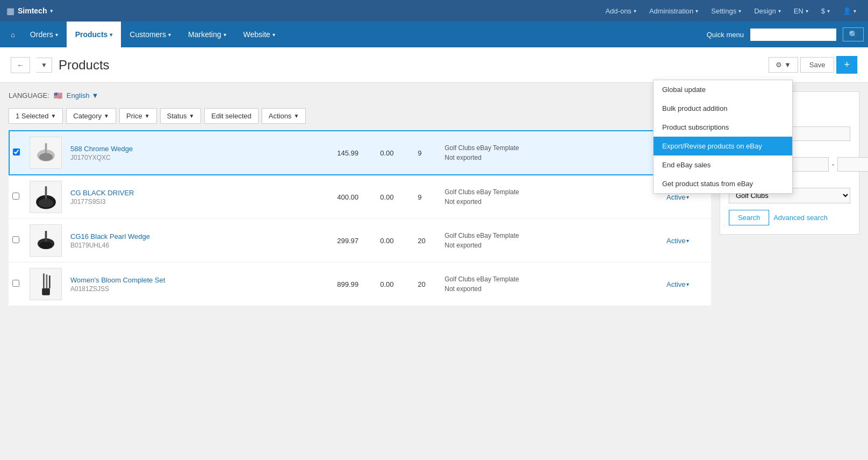  Describe the element at coordinates (199, 158) in the screenshot. I see `product-code: J0170YXQXC` at that location.